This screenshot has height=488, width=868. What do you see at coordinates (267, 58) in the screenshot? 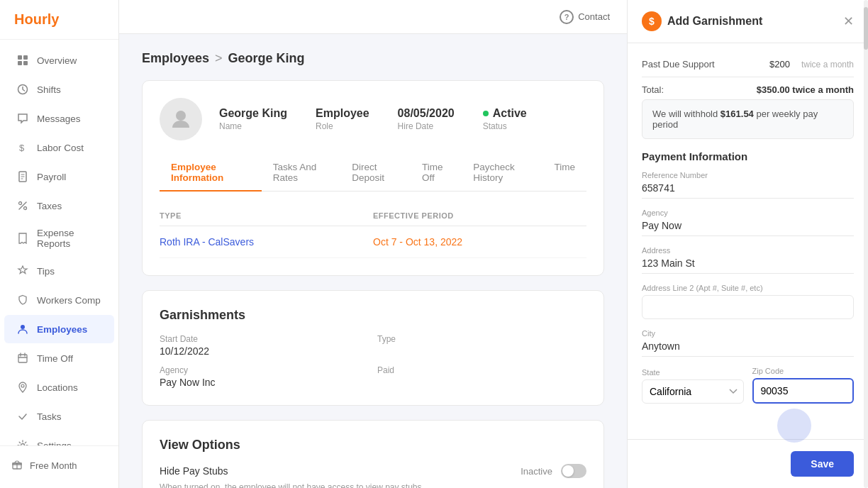
I see `breadcrumb-current: George King` at bounding box center [267, 58].